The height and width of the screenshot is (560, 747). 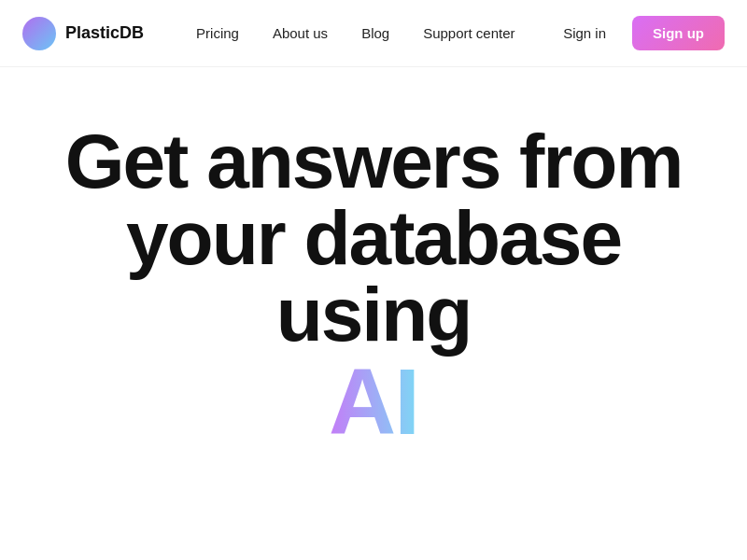 I want to click on hero-line3: using, so click(x=374, y=314).